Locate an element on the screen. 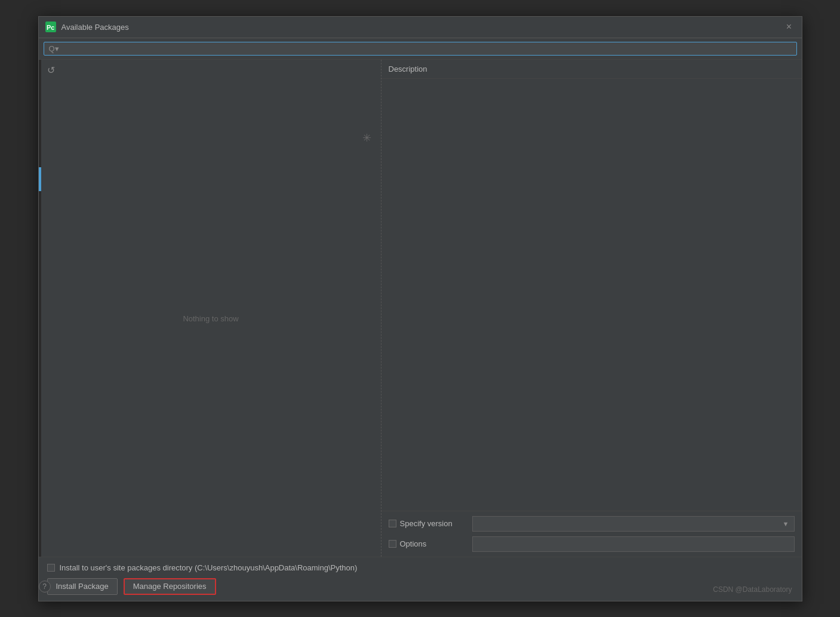 This screenshot has height=617, width=840. options-checkbox-label: Options is located at coordinates (427, 544).